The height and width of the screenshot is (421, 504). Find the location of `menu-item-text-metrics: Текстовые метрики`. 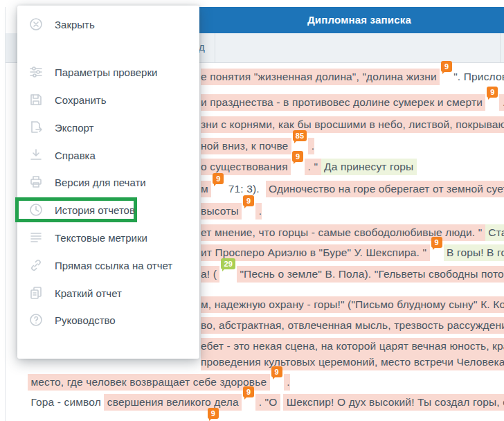

menu-item-text-metrics: Текстовые метрики is located at coordinates (108, 238).